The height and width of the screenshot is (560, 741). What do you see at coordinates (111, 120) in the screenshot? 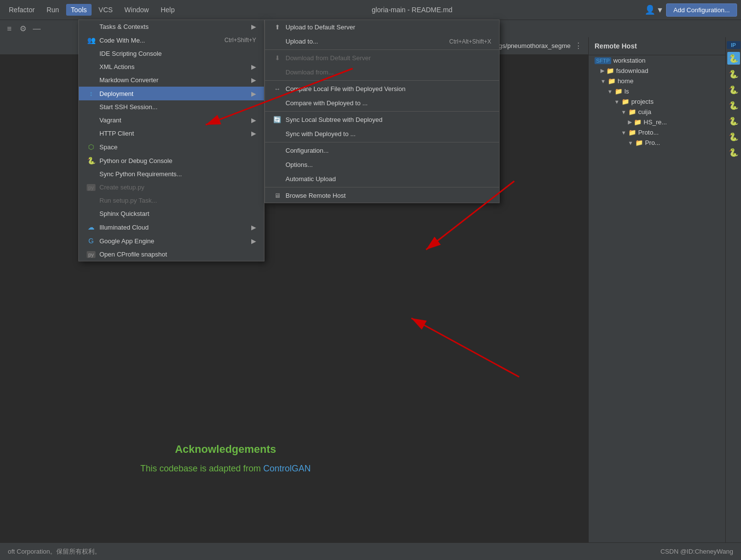
I see `vagrant-label: Vagrant` at bounding box center [111, 120].